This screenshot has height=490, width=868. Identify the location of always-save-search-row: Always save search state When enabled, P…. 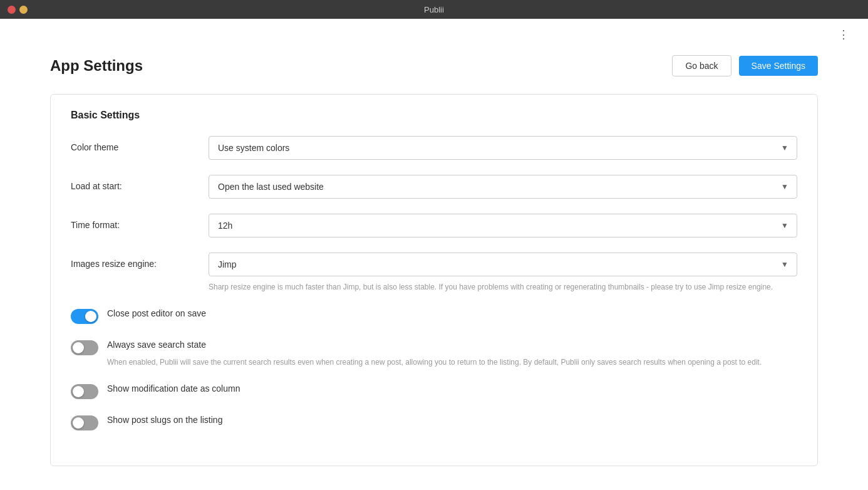
(434, 353).